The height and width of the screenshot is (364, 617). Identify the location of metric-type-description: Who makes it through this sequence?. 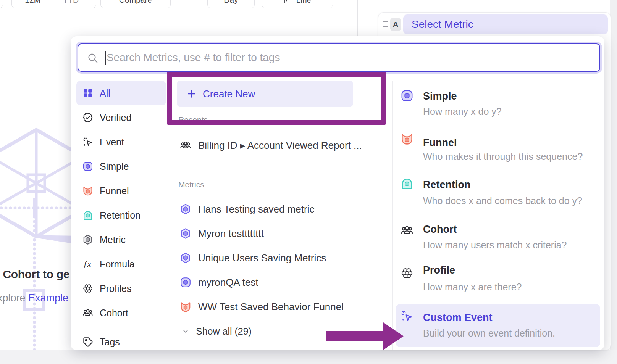
(503, 156).